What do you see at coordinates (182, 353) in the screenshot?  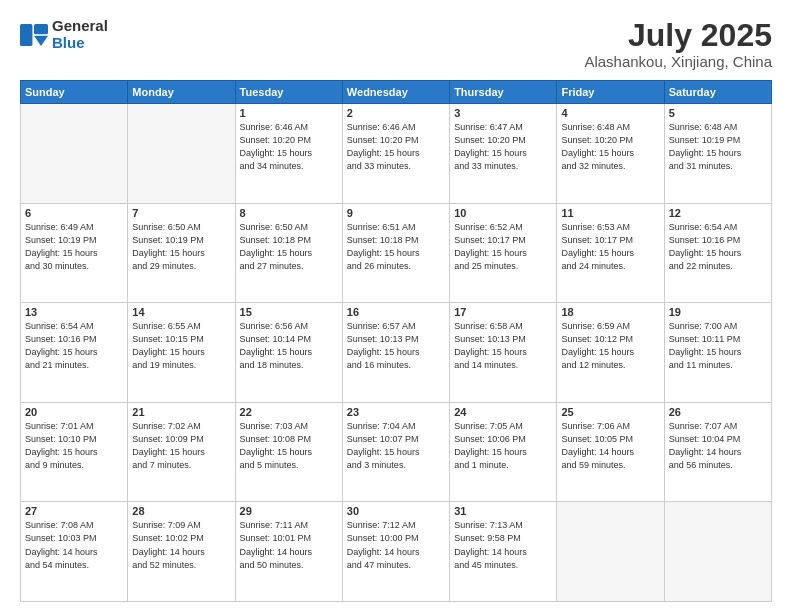 I see `calendar-cell: 14Sunrise: 6:55 AM Sunset: 10:15 PM Dayl…` at bounding box center [182, 353].